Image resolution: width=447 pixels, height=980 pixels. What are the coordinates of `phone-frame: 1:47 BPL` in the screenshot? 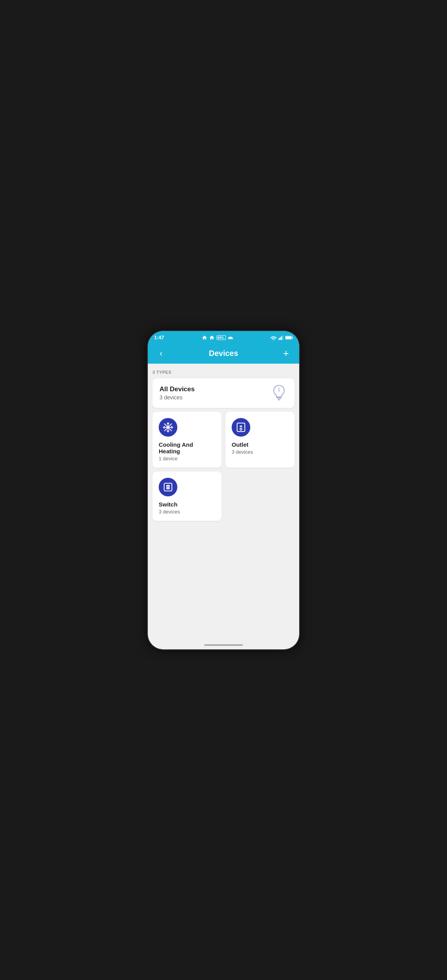 It's located at (224, 490).